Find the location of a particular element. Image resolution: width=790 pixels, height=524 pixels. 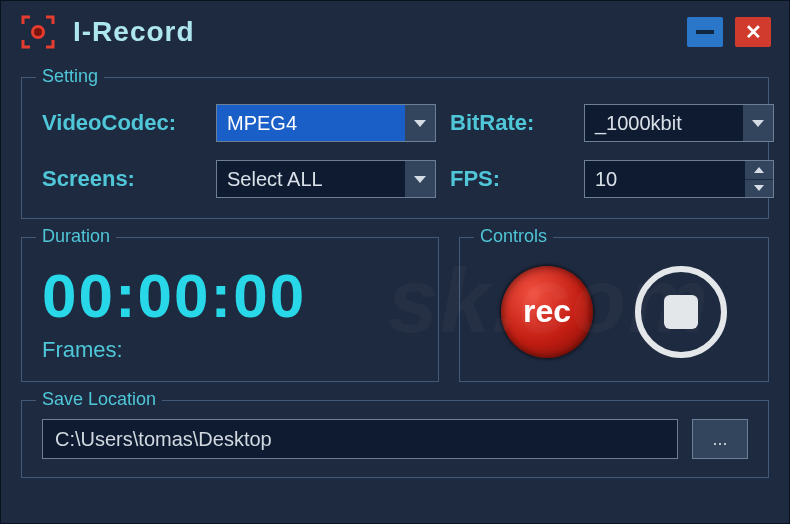

controls-legend: Controls is located at coordinates (514, 236).